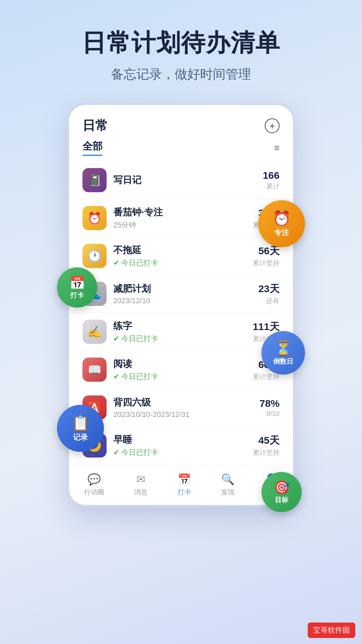  What do you see at coordinates (181, 256) in the screenshot?
I see `task-item-nodelay: 🕐 不拖延 今日已打卡 56天 累计坚持` at bounding box center [181, 256].